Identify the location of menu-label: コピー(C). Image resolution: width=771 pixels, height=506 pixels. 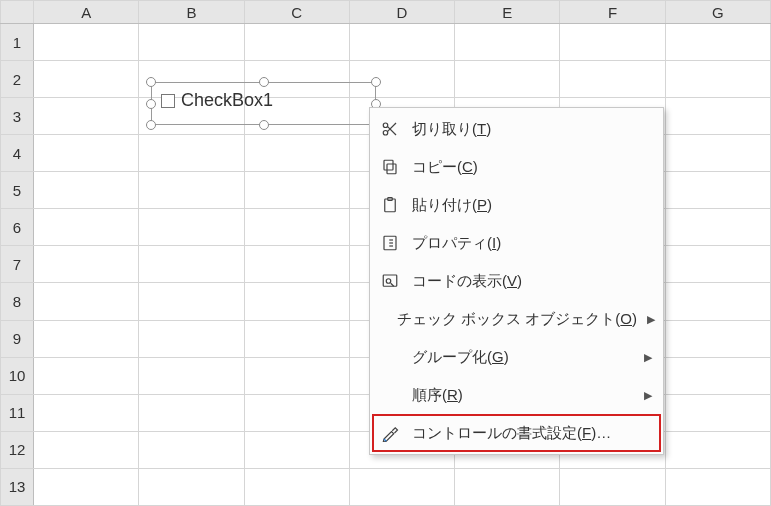
(522, 168).